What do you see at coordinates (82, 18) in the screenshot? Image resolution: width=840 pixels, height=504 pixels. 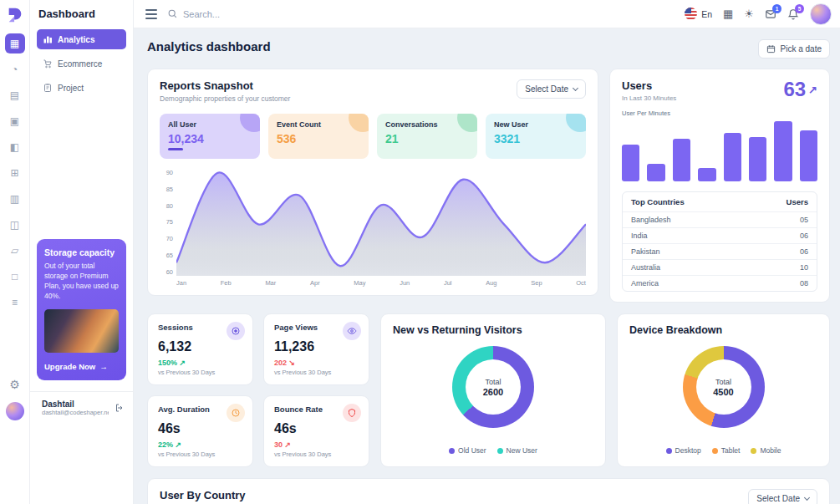 I see `sidebar-title: Dashboard` at bounding box center [82, 18].